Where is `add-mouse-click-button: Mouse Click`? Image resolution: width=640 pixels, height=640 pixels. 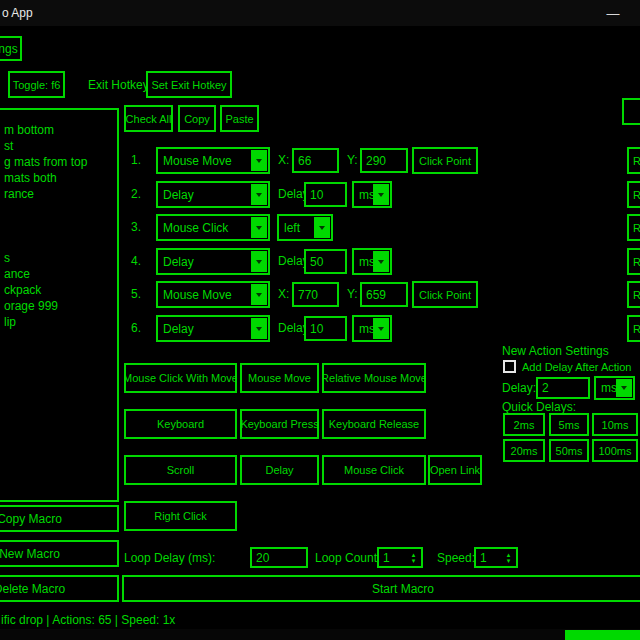 add-mouse-click-button: Mouse Click is located at coordinates (374, 470).